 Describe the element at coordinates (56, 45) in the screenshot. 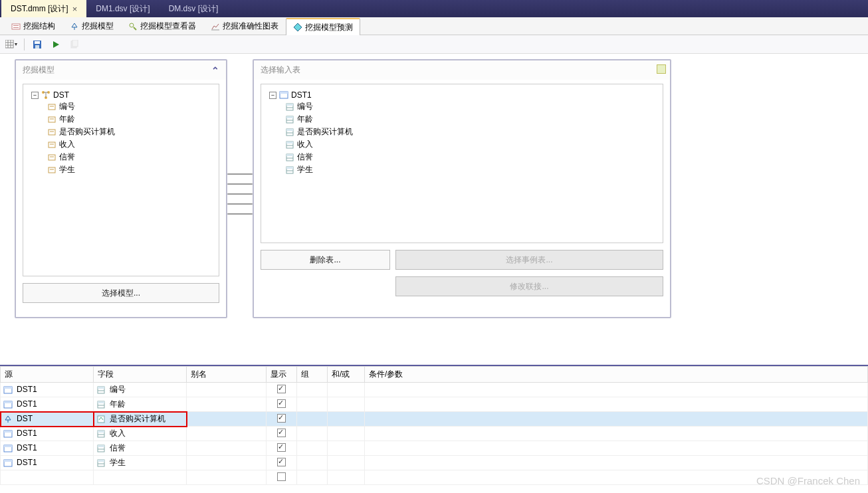

I see `run-icon` at that location.